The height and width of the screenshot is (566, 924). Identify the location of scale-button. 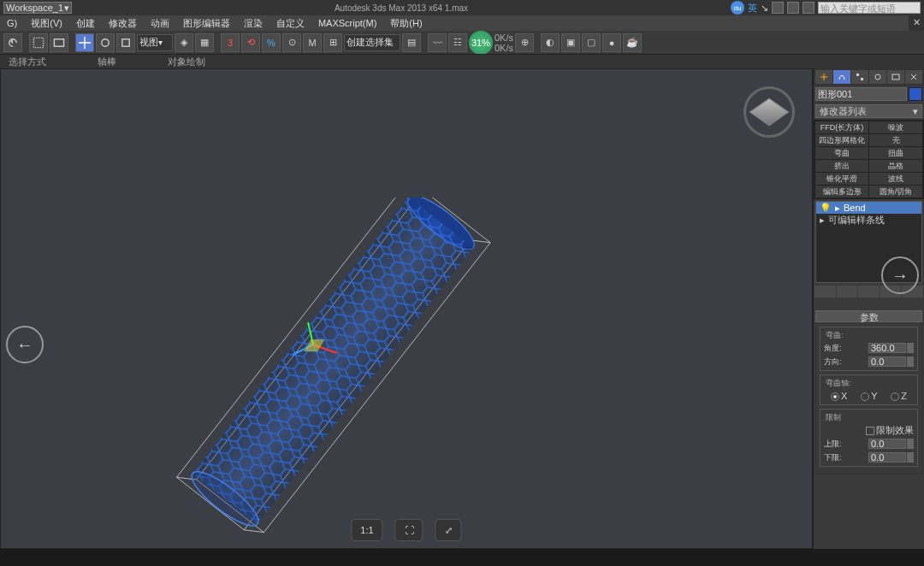
(126, 43).